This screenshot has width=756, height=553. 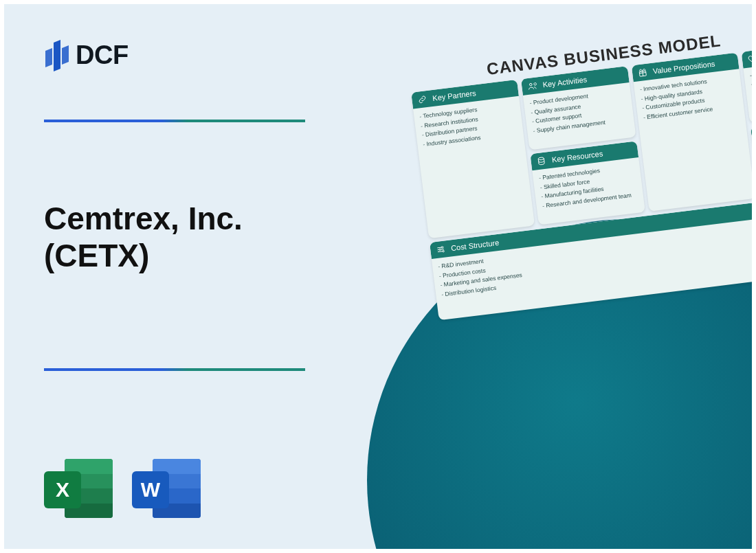 What do you see at coordinates (474, 168) in the screenshot?
I see `card-body: Technology suppliersResearch institution…` at bounding box center [474, 168].